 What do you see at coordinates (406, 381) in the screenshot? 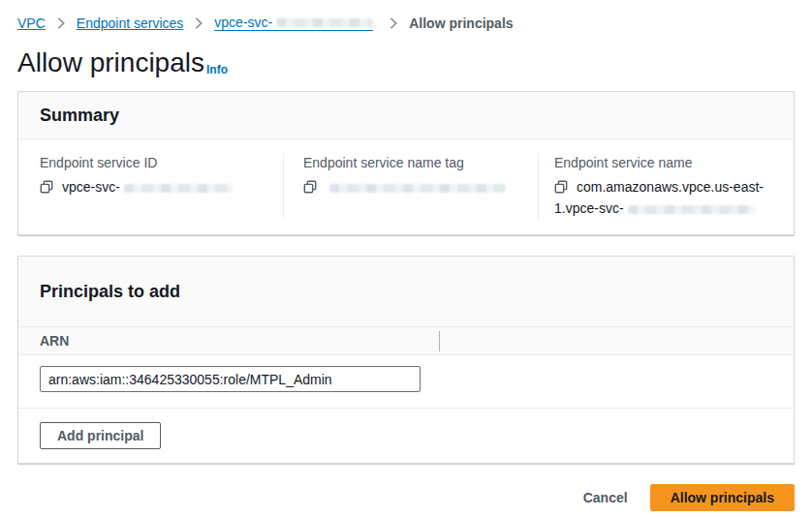
I see `arn-input-row` at bounding box center [406, 381].